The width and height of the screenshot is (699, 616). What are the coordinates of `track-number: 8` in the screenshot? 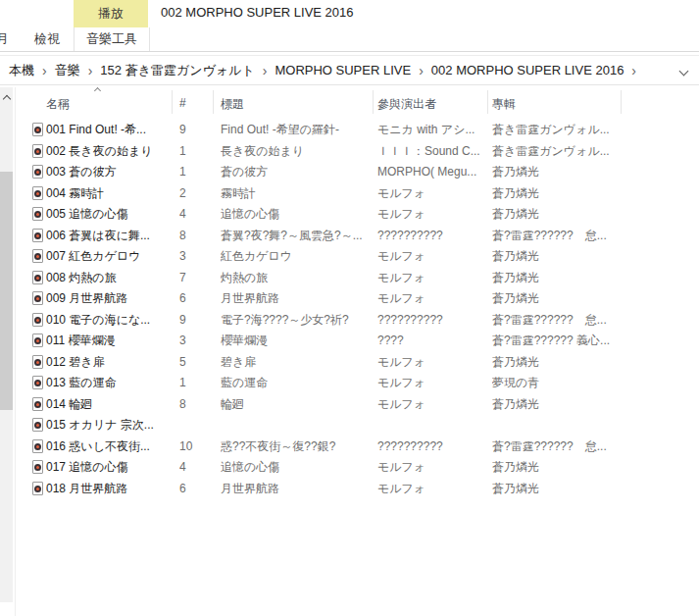 It's located at (194, 236).